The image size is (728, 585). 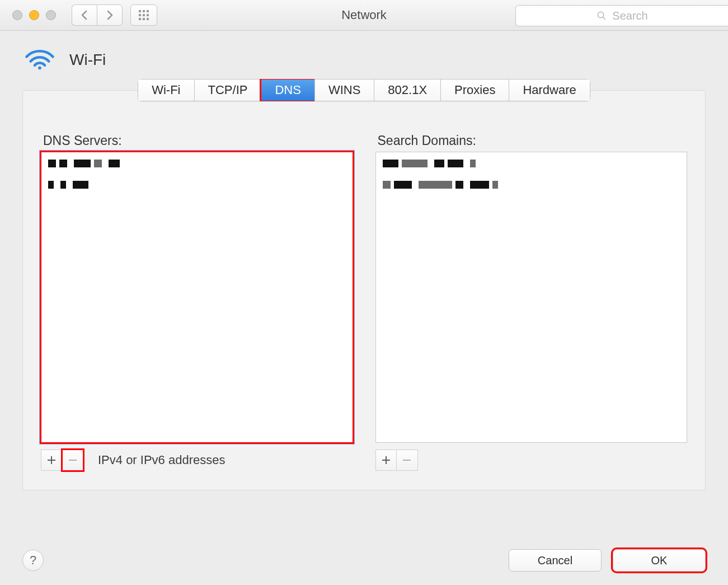 I want to click on dns-servers-title: DNS Servers:, so click(x=198, y=141).